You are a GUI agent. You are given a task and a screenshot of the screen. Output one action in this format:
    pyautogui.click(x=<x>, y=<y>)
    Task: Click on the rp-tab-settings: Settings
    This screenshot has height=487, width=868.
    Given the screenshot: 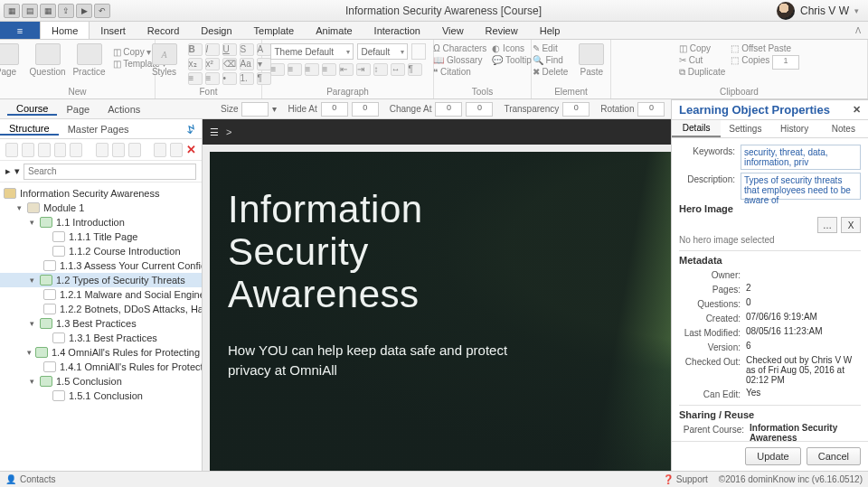 What is the action you would take?
    pyautogui.click(x=745, y=128)
    